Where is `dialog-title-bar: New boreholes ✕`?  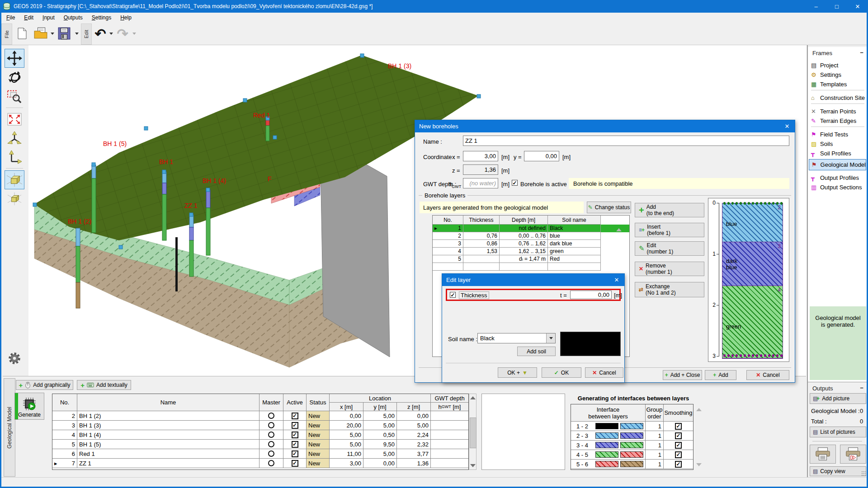
dialog-title-bar: New boreholes ✕ is located at coordinates (605, 127).